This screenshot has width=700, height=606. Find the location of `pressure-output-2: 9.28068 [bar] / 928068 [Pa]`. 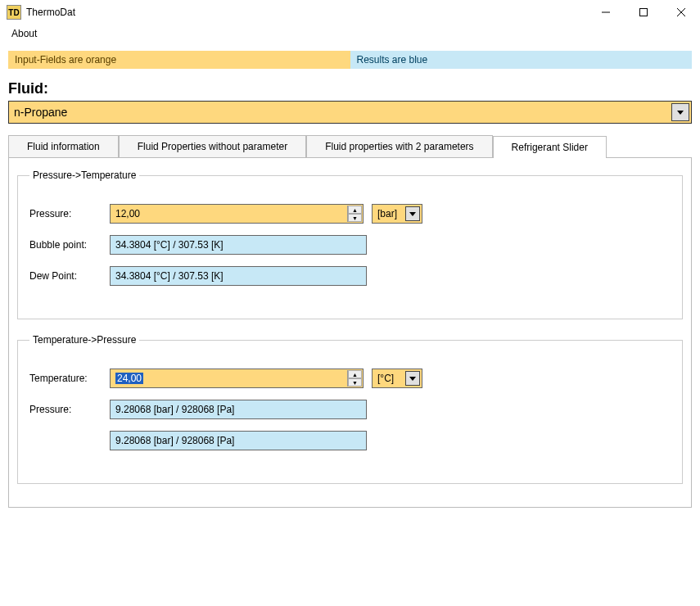

pressure-output-2: 9.28068 [bar] / 928068 [Pa] is located at coordinates (238, 441).